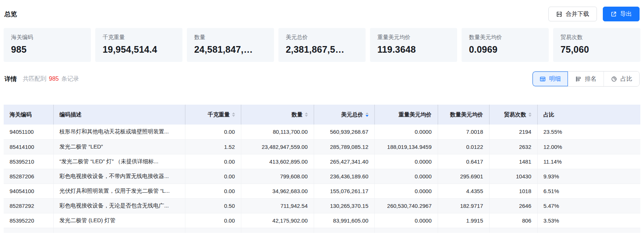 The height and width of the screenshot is (234, 644). Describe the element at coordinates (591, 79) in the screenshot. I see `tab-label: 排名` at that location.